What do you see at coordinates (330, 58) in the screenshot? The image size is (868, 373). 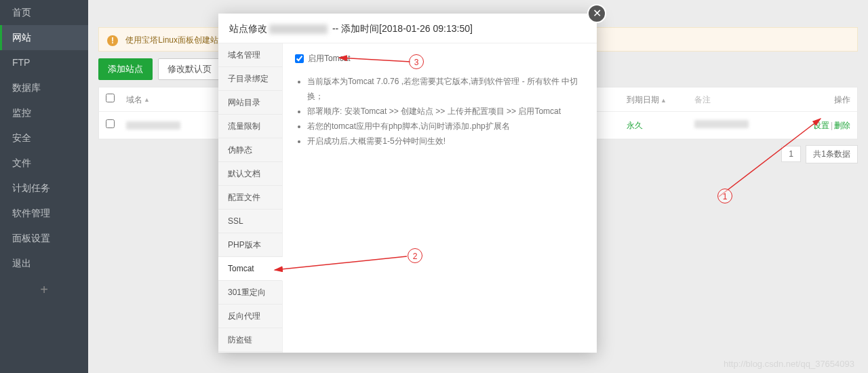 I see `enable-tomcat-label: 启用Tomcat` at bounding box center [330, 58].